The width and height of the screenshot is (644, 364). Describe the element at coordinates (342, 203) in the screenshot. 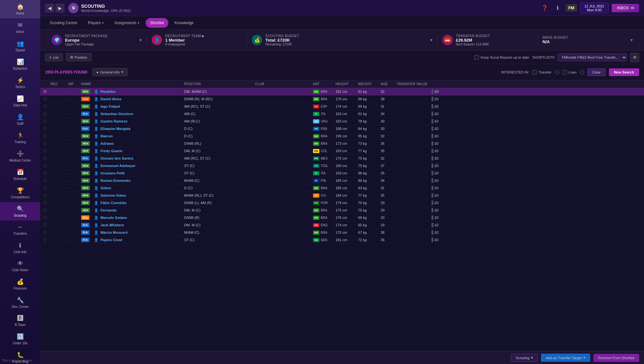

I see `table-row: – Wnt 👤 Fábio Coentrão D/WB (L), AM (R) …` at that location.